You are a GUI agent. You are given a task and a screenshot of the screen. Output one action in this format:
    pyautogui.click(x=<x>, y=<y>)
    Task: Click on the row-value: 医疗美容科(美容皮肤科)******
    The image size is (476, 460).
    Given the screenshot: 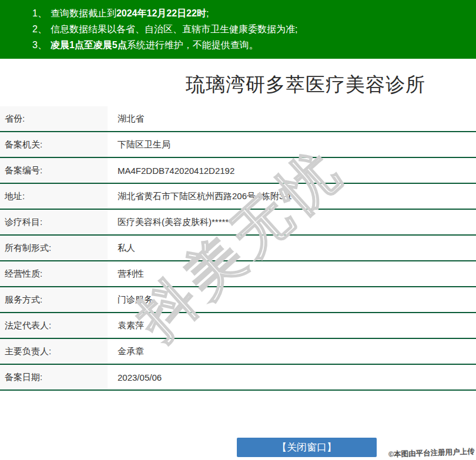 What is the action you would take?
    pyautogui.click(x=291, y=222)
    